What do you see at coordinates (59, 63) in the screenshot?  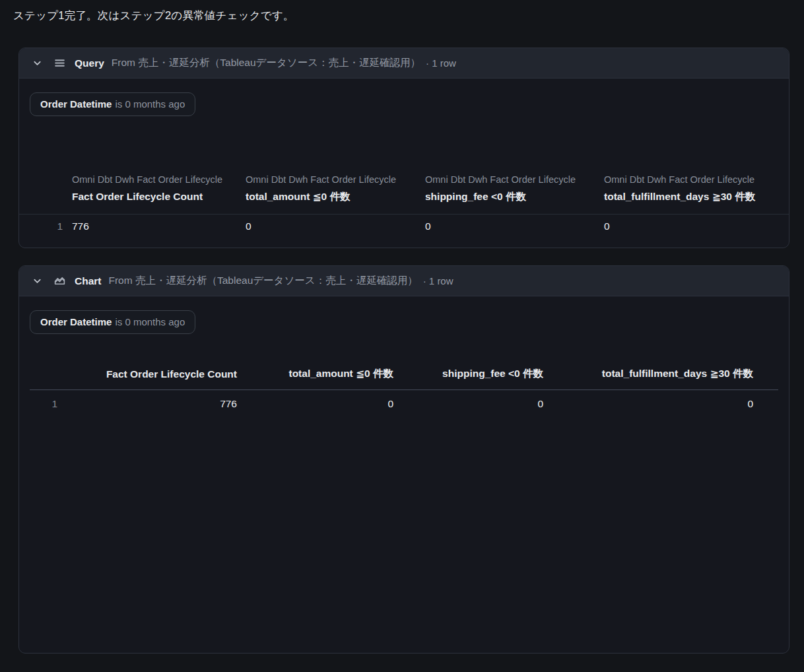 I see `query-table-icon` at bounding box center [59, 63].